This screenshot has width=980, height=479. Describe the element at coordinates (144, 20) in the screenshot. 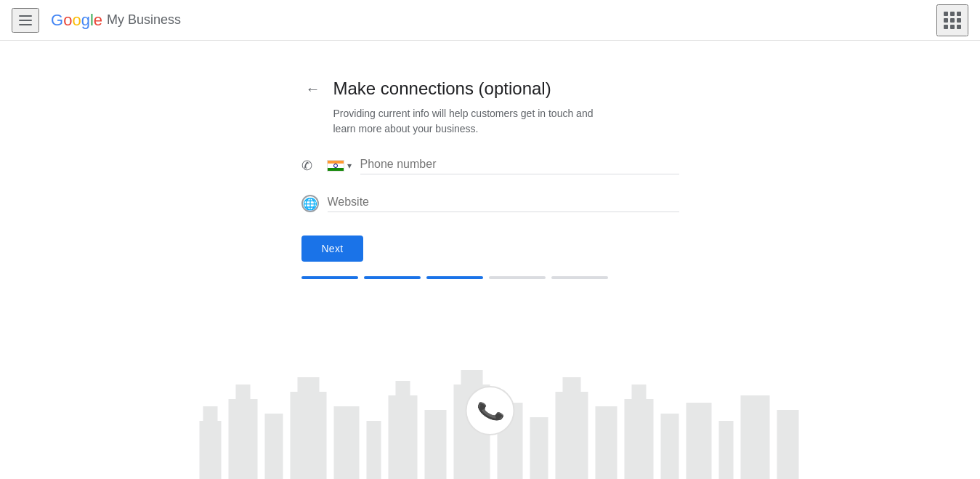

I see `product-name: My Business` at that location.